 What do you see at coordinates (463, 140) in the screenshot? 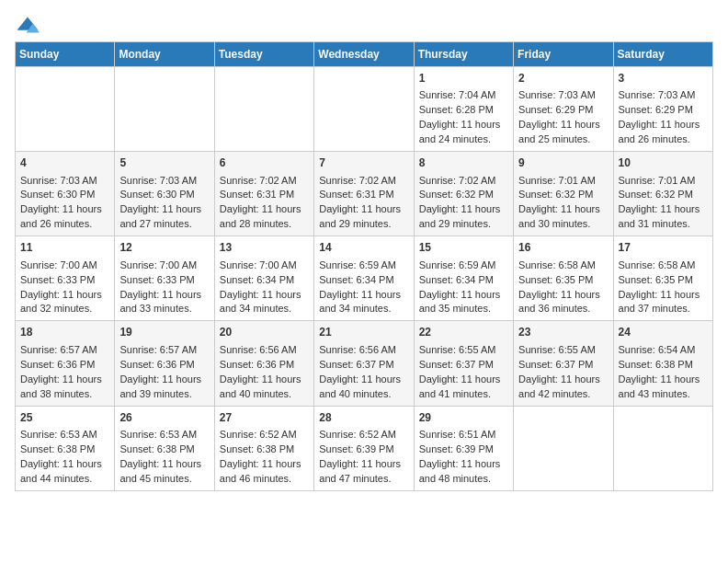
I see `day-info: and 24 minutes.` at bounding box center [463, 140].